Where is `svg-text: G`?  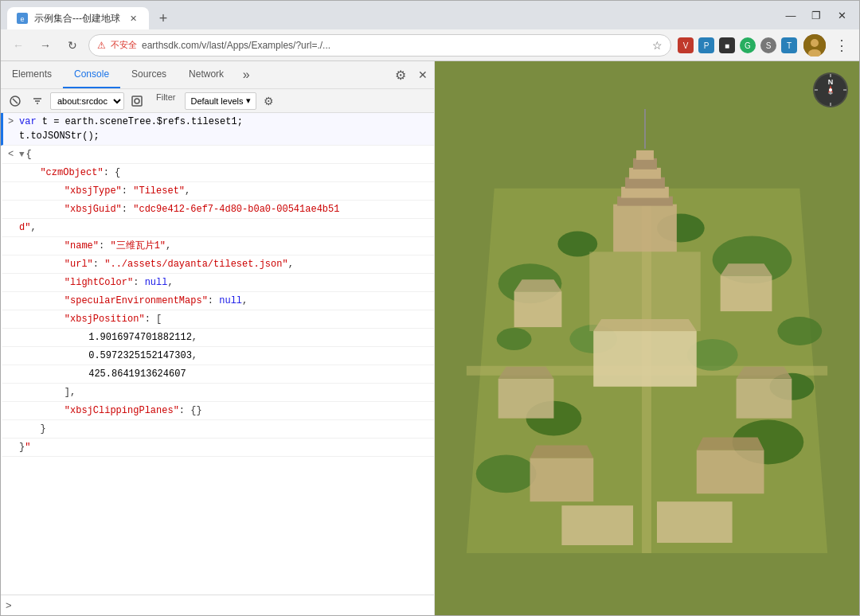
svg-text: G is located at coordinates (748, 46).